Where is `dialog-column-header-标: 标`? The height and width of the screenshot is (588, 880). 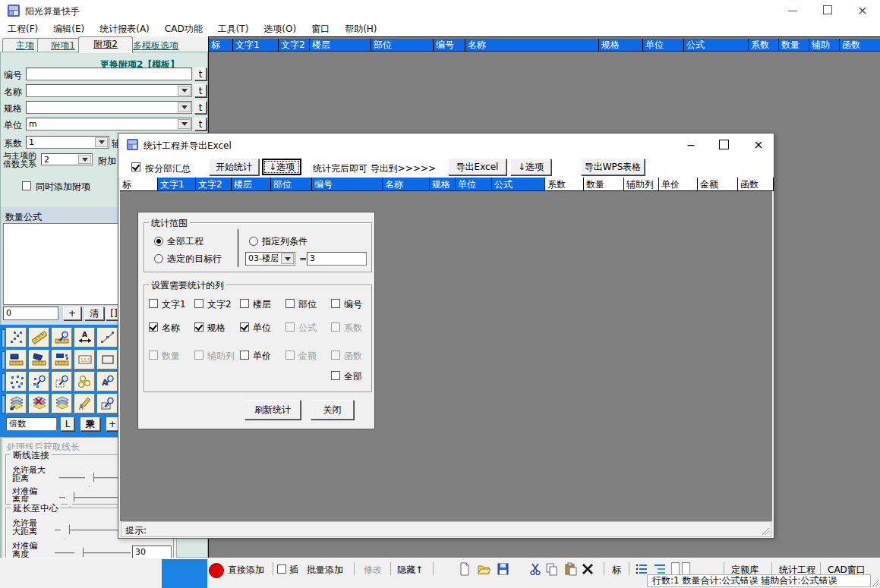 dialog-column-header-标: 标 is located at coordinates (139, 184).